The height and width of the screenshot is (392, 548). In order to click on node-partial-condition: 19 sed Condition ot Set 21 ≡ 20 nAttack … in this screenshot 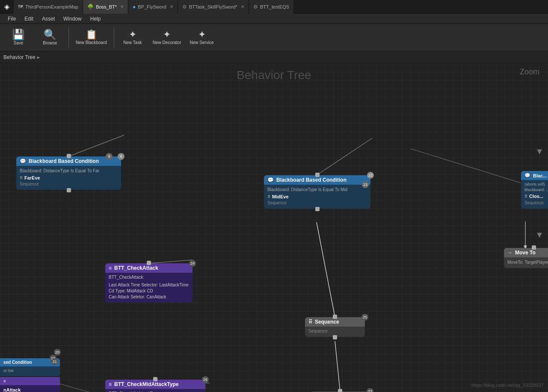, I will do `click(30, 375)`.